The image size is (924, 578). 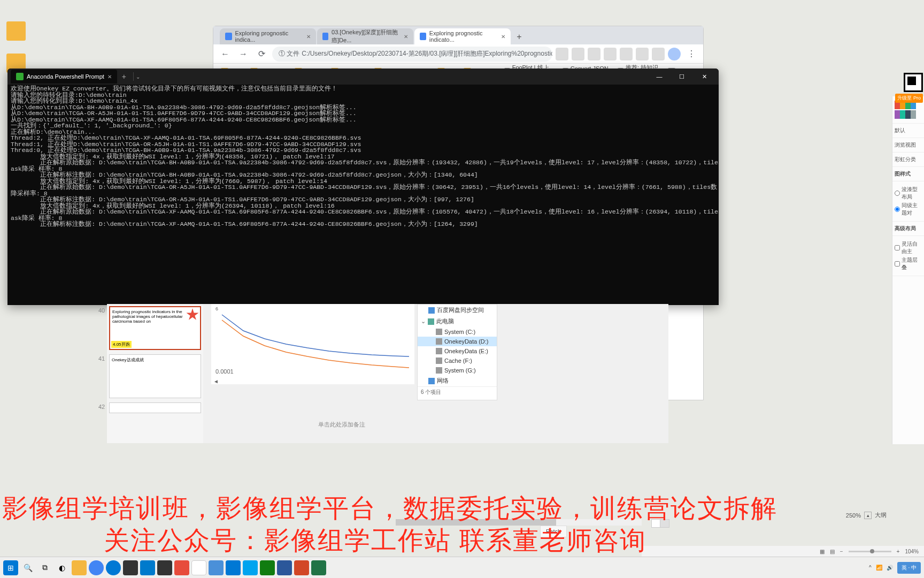 What do you see at coordinates (113, 568) in the screenshot?
I see `edge-icon` at bounding box center [113, 568].